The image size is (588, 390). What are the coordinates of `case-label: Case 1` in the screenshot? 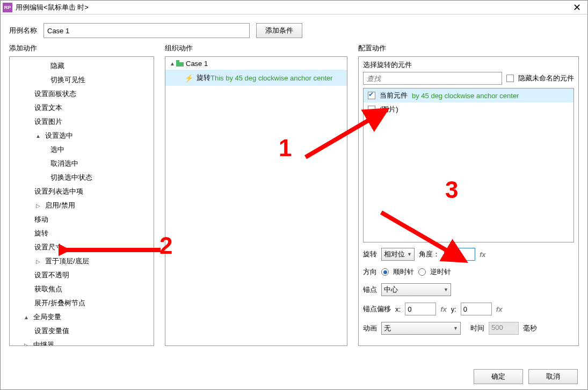 It's located at (197, 63).